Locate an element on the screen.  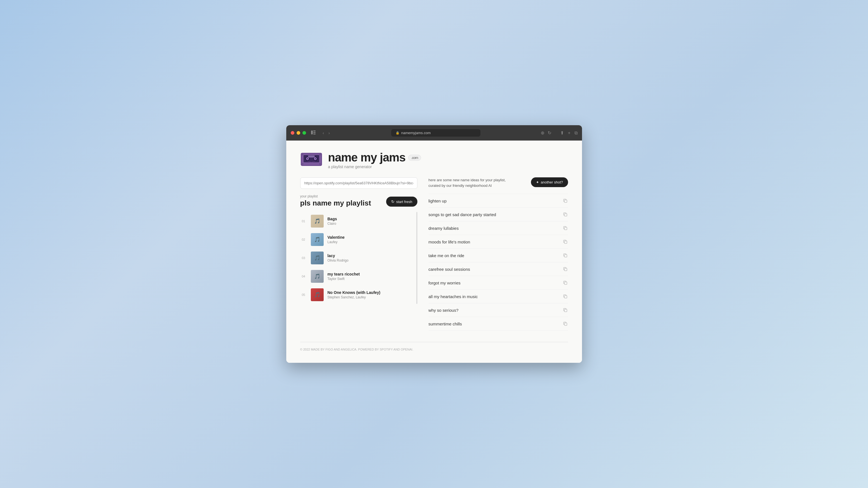
tab-overview-icon: ⧉ is located at coordinates (576, 133).